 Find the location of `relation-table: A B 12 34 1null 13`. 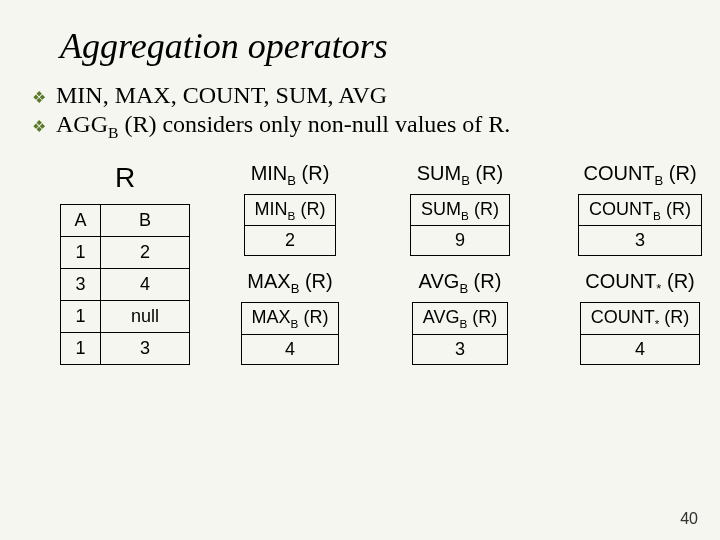

relation-table: A B 12 34 1null 13 is located at coordinates (125, 284).